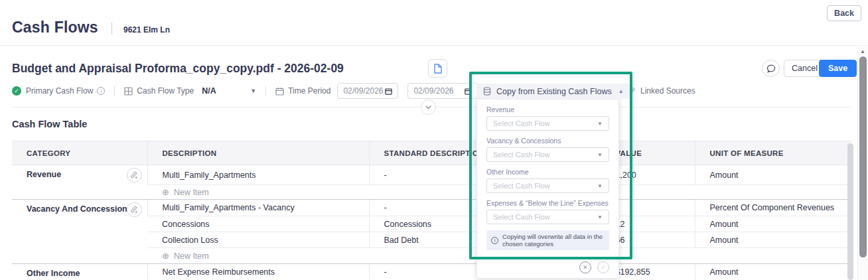 Image resolution: width=868 pixels, height=280 pixels. What do you see at coordinates (837, 68) in the screenshot?
I see `save-button: Save` at bounding box center [837, 68].